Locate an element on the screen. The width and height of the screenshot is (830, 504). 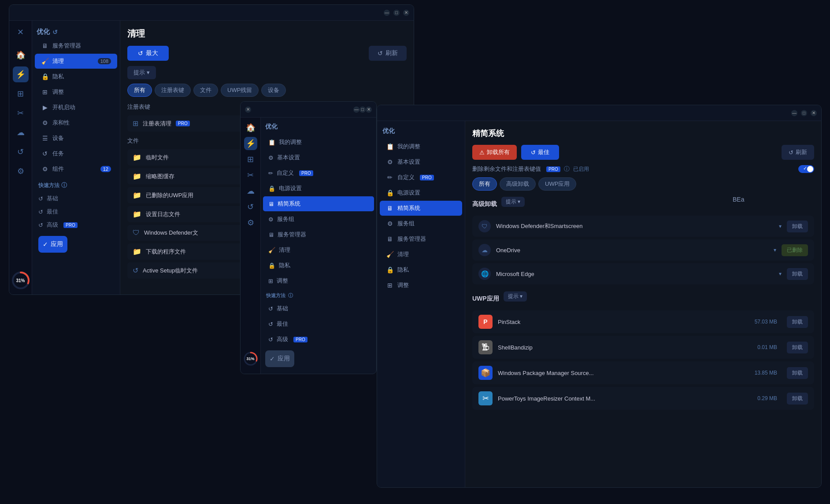
mid-nav-service-group: ⚙ 服务组 is located at coordinates (319, 219).